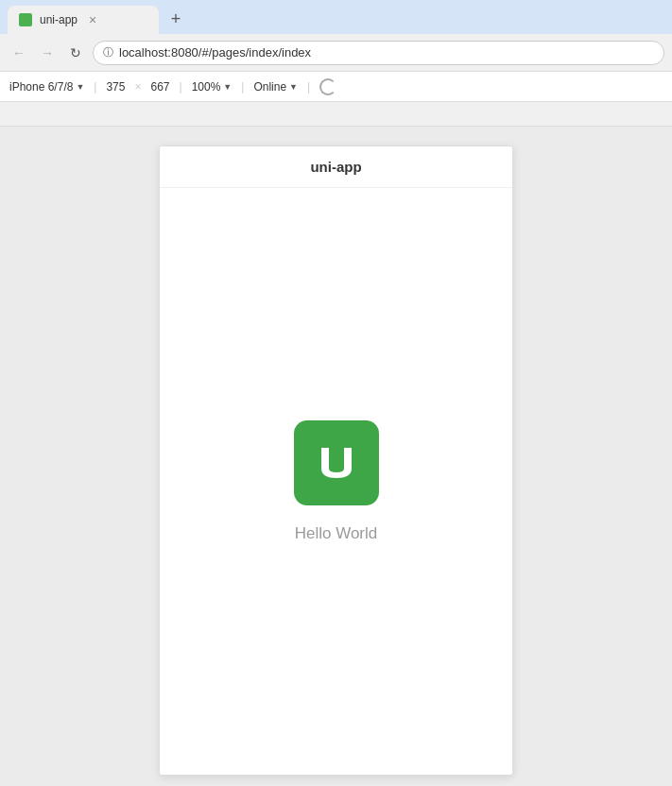 The height and width of the screenshot is (786, 672). What do you see at coordinates (83, 20) in the screenshot?
I see `active-tab: uni-app ×` at bounding box center [83, 20].